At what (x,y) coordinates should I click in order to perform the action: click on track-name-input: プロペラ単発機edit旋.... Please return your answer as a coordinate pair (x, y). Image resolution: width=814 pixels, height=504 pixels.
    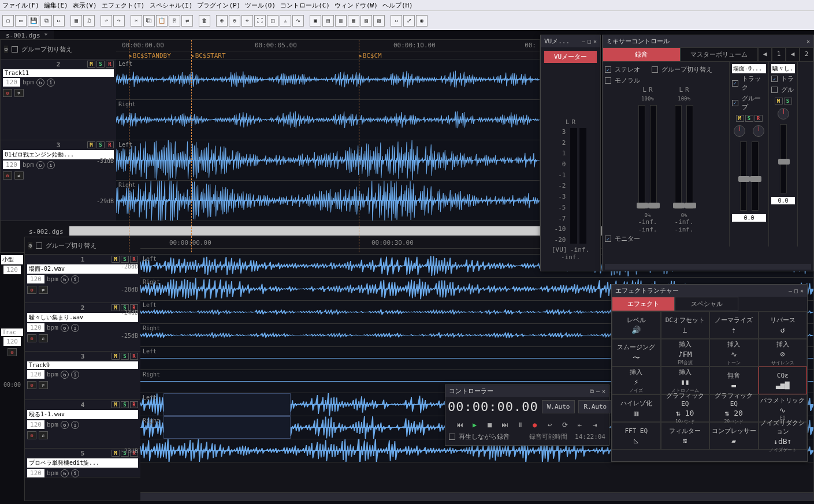
    Looking at the image, I should click on (83, 463).